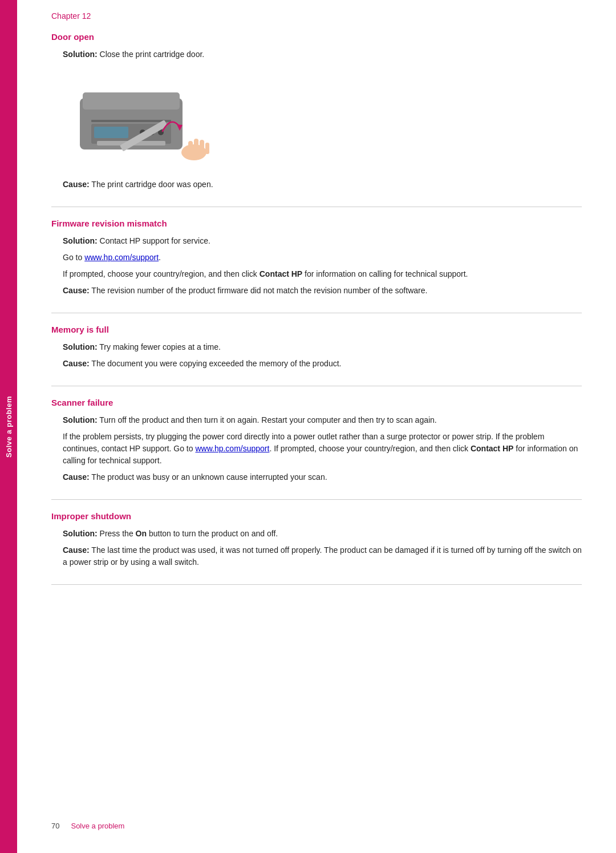 This screenshot has width=616, height=853. Describe the element at coordinates (267, 420) in the screenshot. I see `solution-text-scanner: Turn off the product and then turn it on…` at that location.